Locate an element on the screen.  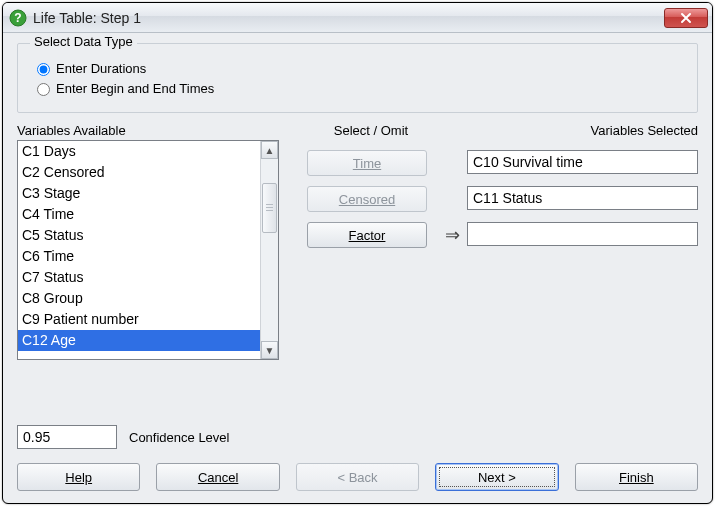
list-item: C3 Stage is located at coordinates (139, 194).